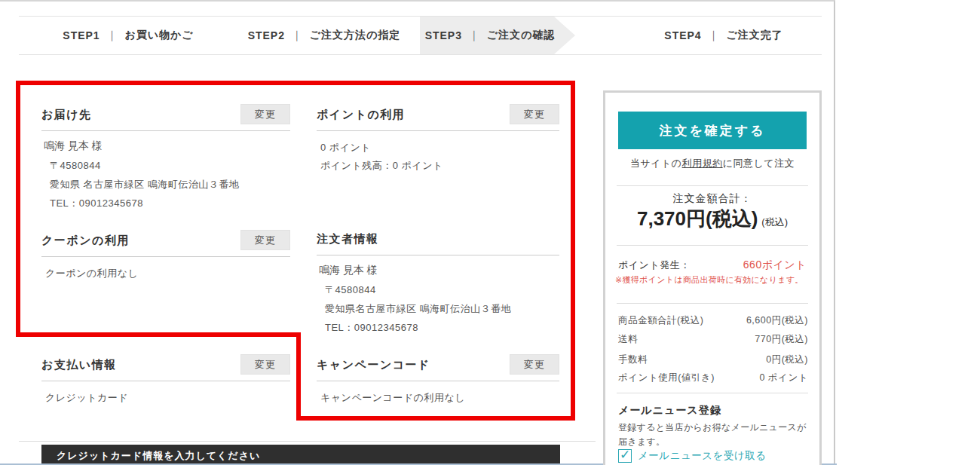 Image resolution: width=980 pixels, height=465 pixels. Describe the element at coordinates (167, 398) in the screenshot. I see `payment-method: クレジットカード` at that location.